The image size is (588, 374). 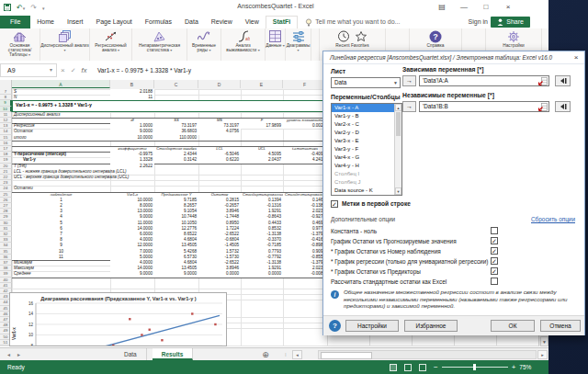 I want to click on variables-listbox: Var1-x - AVar1-y - BVar2-x - CVar2-y - D…, so click(x=367, y=149).